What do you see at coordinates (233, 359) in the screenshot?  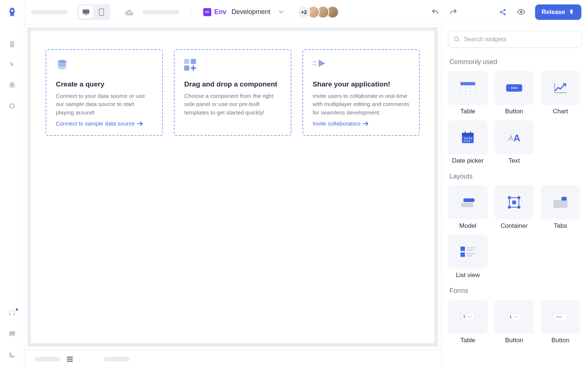 I see `statusbar` at bounding box center [233, 359].